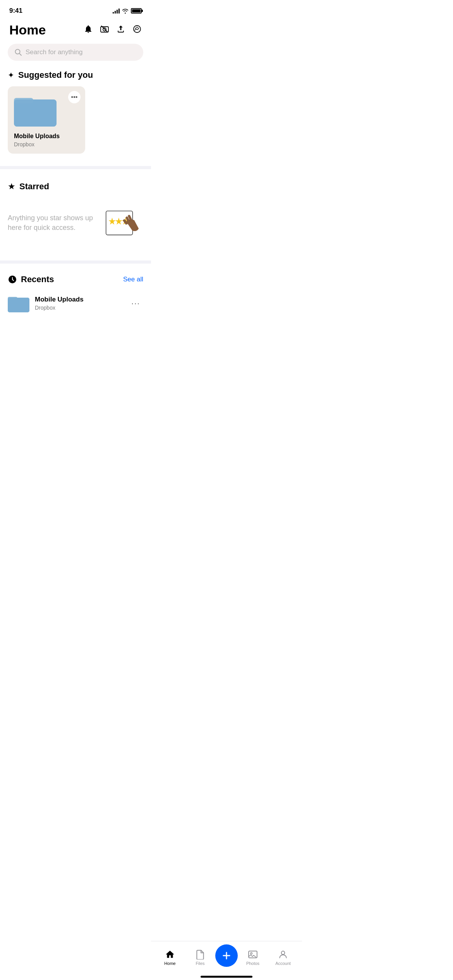 The width and height of the screenshot is (453, 980). I want to click on recents-section: Recents See all Mobile Uploads Dropbox ·…, so click(76, 292).